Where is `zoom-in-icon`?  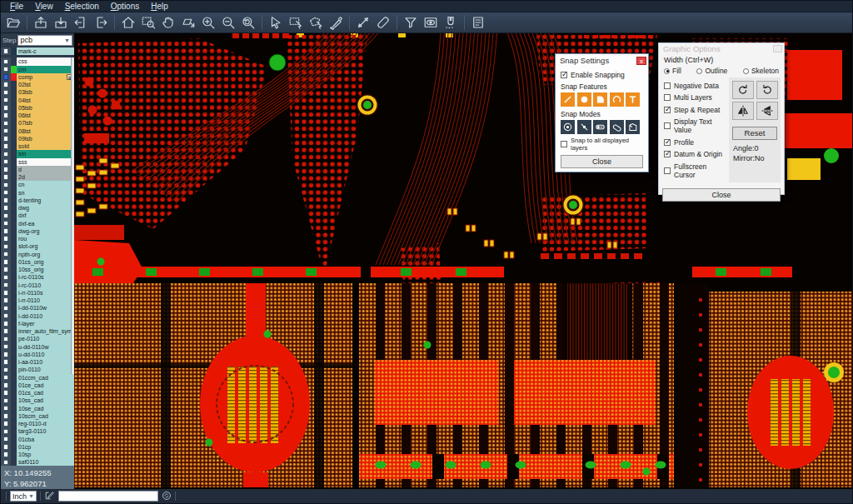
zoom-in-icon is located at coordinates (208, 22).